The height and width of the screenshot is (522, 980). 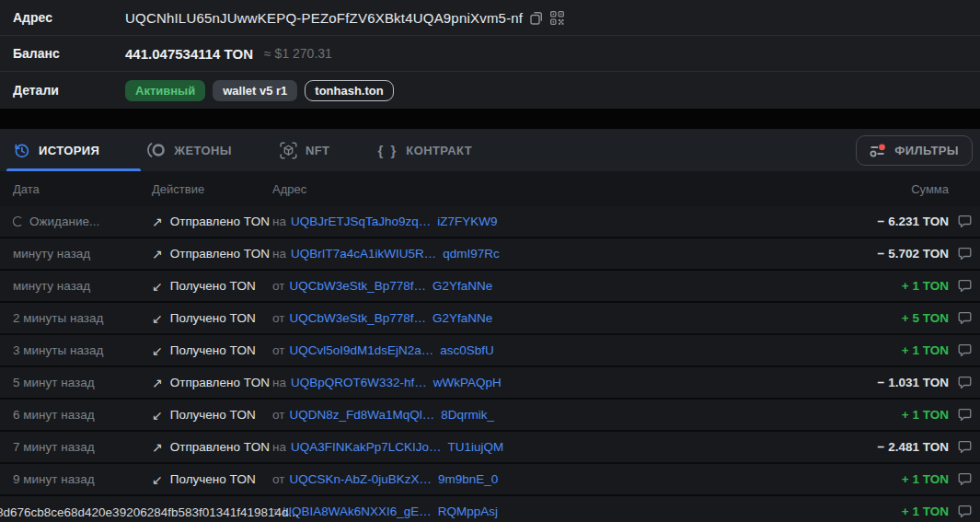 What do you see at coordinates (913, 447) in the screenshot?
I see `tx-amount: − 2.481 TON` at bounding box center [913, 447].